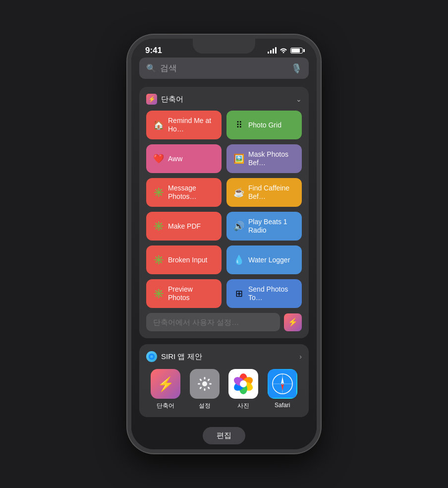 The image size is (448, 488). I want to click on search-placeholder: 검색, so click(224, 68).